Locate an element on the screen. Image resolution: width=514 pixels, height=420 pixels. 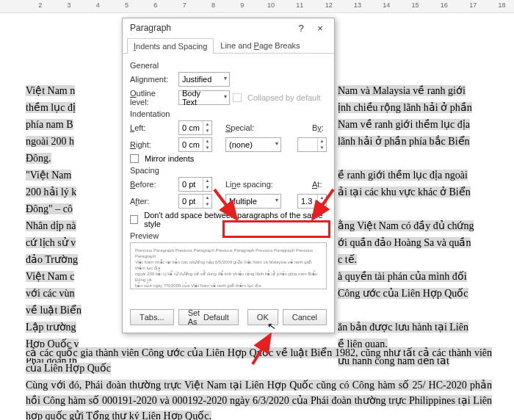
collapsed-checkbox is located at coordinates (237, 98).